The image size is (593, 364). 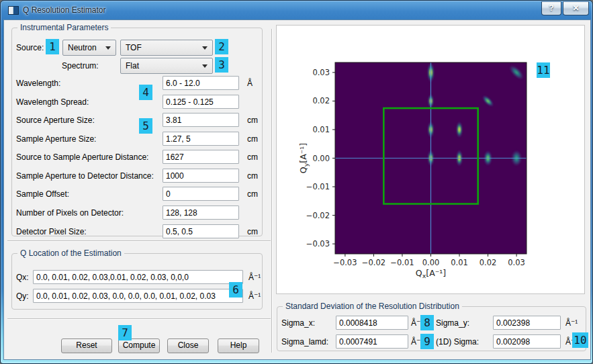 What do you see at coordinates (305, 342) in the screenshot?
I see `sigma-lamd-label: Sigma_lamd:` at bounding box center [305, 342].